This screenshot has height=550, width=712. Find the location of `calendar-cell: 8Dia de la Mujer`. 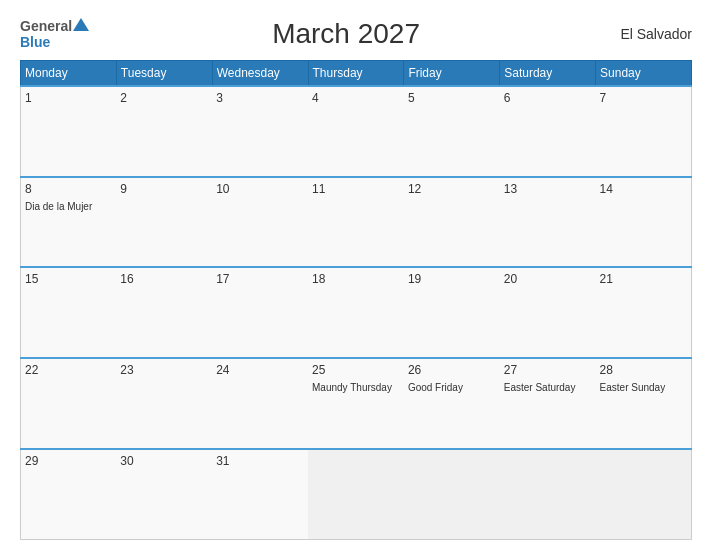

calendar-cell: 8Dia de la Mujer is located at coordinates (69, 222).